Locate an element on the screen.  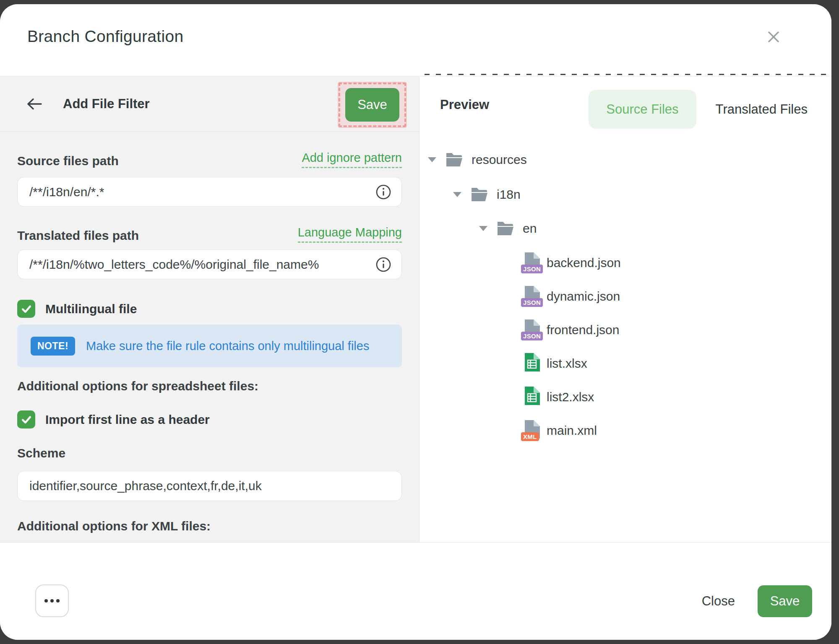
tree-row-folder: en is located at coordinates (508, 229).